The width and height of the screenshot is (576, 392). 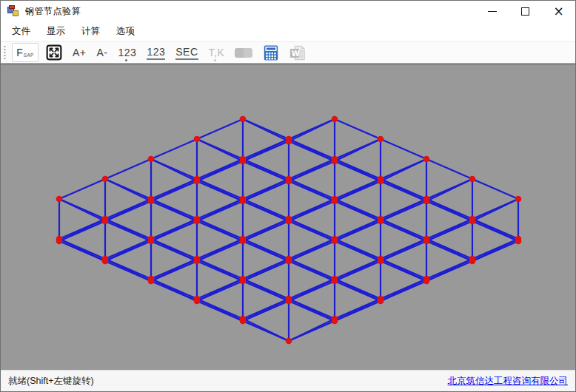 What do you see at coordinates (126, 31) in the screenshot?
I see `menu-options: 选项` at bounding box center [126, 31].